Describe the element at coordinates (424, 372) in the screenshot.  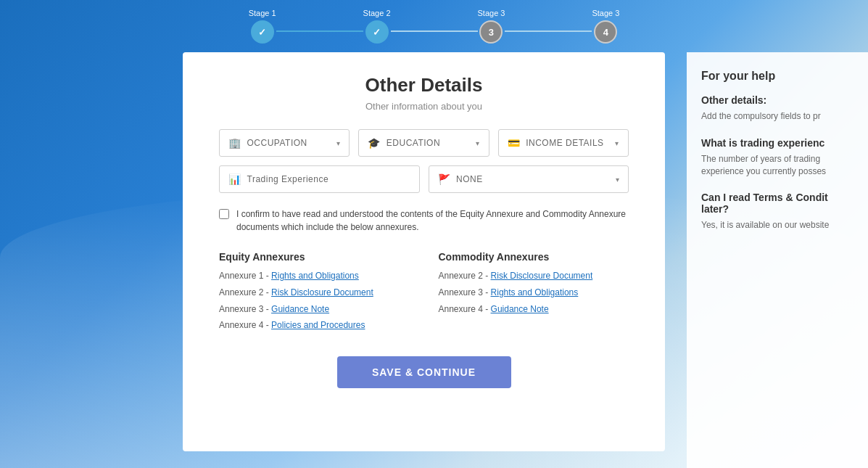
I see `save-continue-button: SAVE & CONTINUE` at that location.